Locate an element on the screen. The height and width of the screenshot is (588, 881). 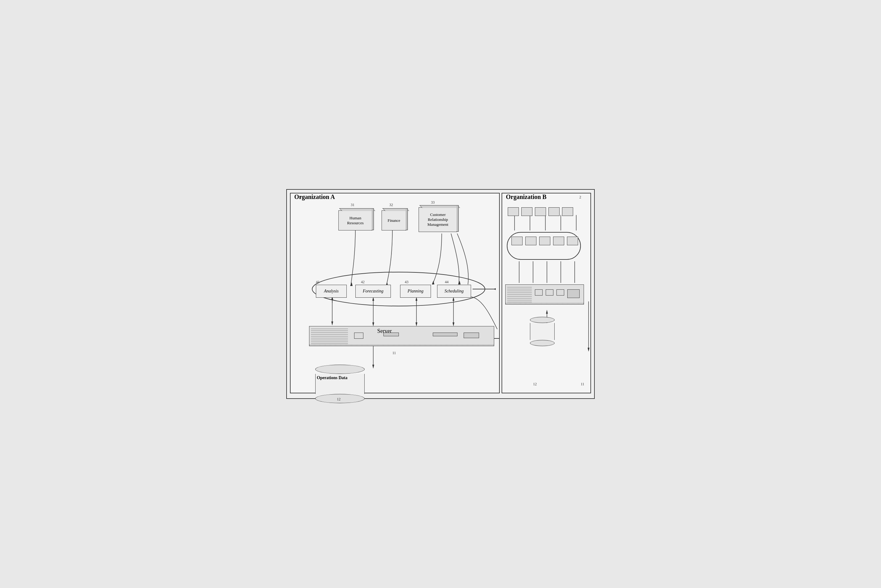
ref-43: 43 is located at coordinates (406, 282).